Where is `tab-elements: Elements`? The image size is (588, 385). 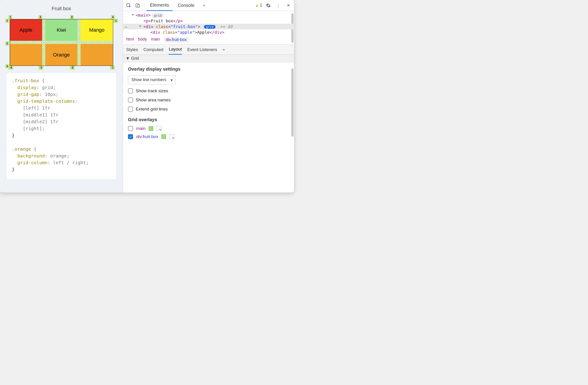
tab-elements: Elements is located at coordinates (160, 5).